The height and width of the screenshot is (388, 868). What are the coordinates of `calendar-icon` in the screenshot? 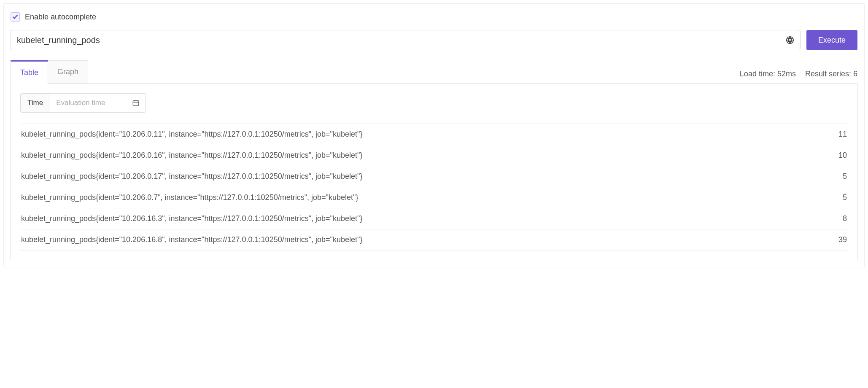 It's located at (136, 103).